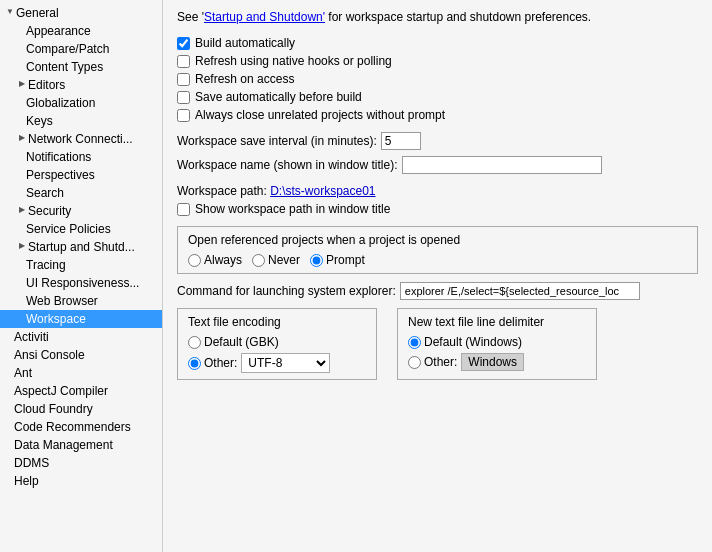 The width and height of the screenshot is (712, 552). What do you see at coordinates (215, 260) in the screenshot?
I see `radio-always-row: Always` at bounding box center [215, 260].